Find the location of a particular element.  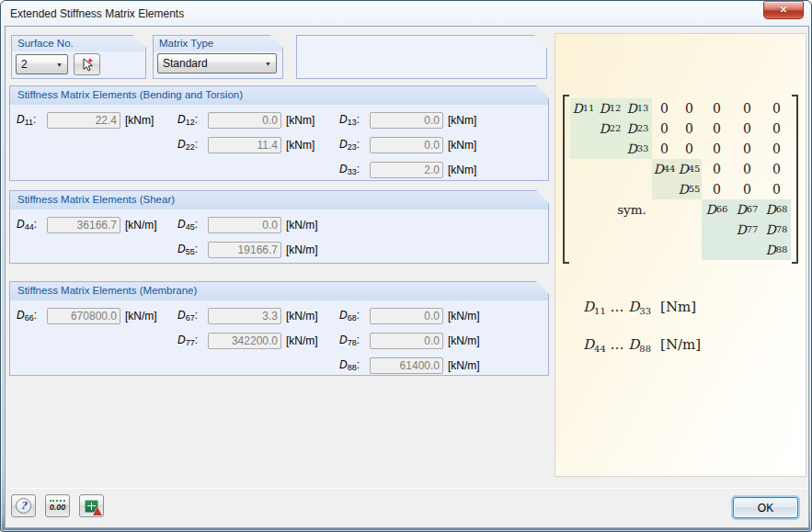

field-label-d77: D77: is located at coordinates (193, 340).